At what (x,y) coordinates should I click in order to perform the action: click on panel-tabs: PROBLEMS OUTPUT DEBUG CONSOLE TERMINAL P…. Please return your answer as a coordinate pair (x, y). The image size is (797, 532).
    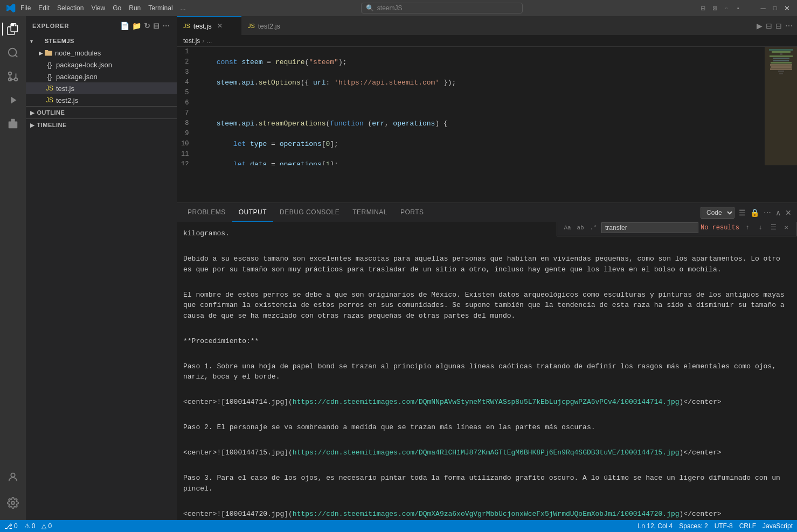
    Looking at the image, I should click on (487, 212).